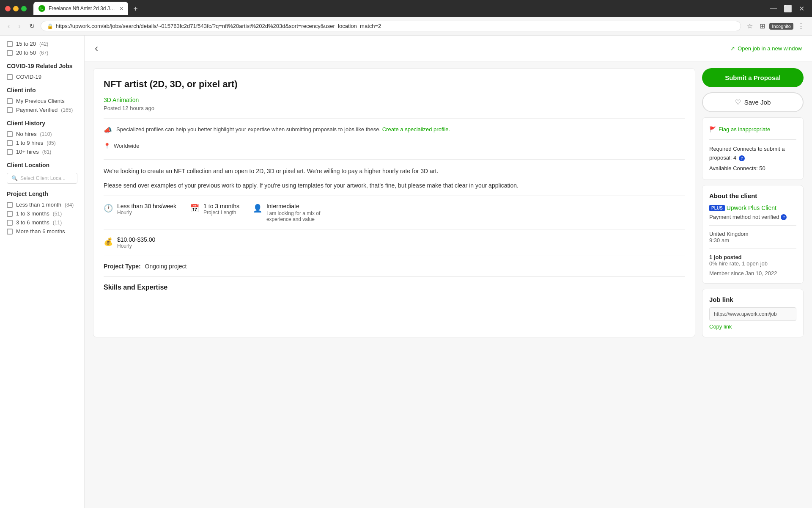 The height and width of the screenshot is (508, 812). What do you see at coordinates (43, 178) in the screenshot?
I see `location-placeholder: Select Client Loca...` at bounding box center [43, 178].